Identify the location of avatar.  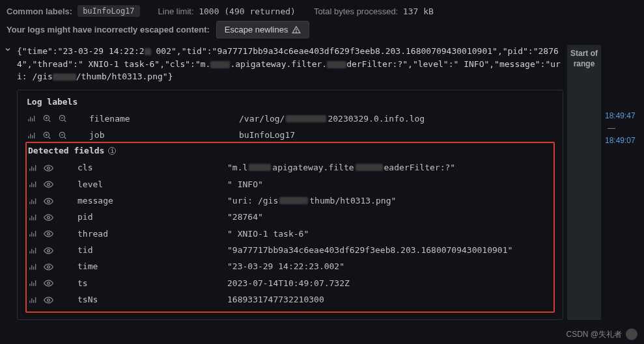
(632, 334).